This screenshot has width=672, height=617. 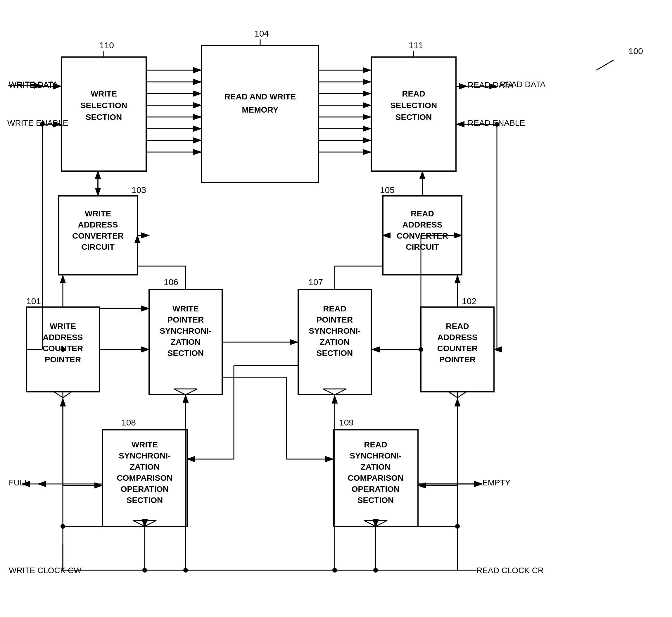 I want to click on read-addr-conv-l1: READ, so click(x=422, y=214).